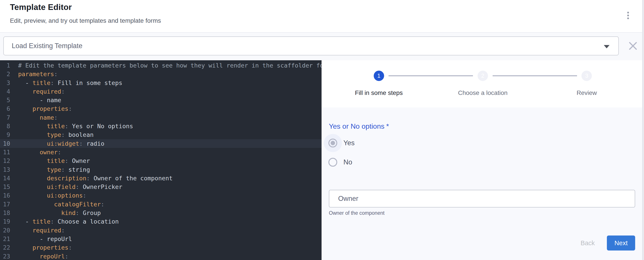 The height and width of the screenshot is (260, 644). Describe the element at coordinates (56, 135) in the screenshot. I see `code-text: type: boolean` at that location.